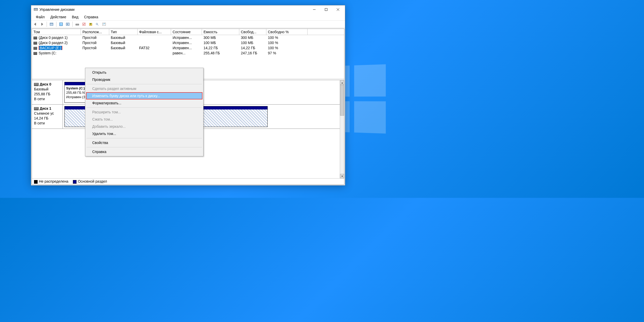 The image size is (644, 322). Describe the element at coordinates (144, 119) in the screenshot. I see `ctx-shrink: Сжать том...` at that location.